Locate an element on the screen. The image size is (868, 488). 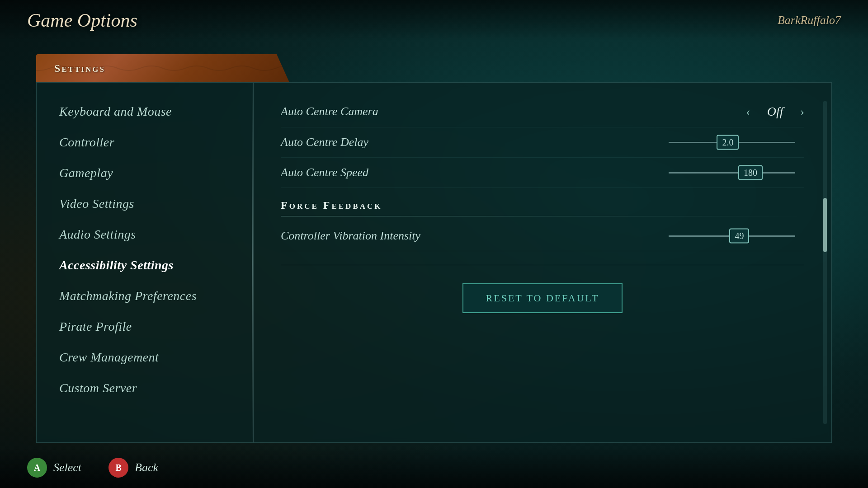
section-divider is located at coordinates (542, 216).